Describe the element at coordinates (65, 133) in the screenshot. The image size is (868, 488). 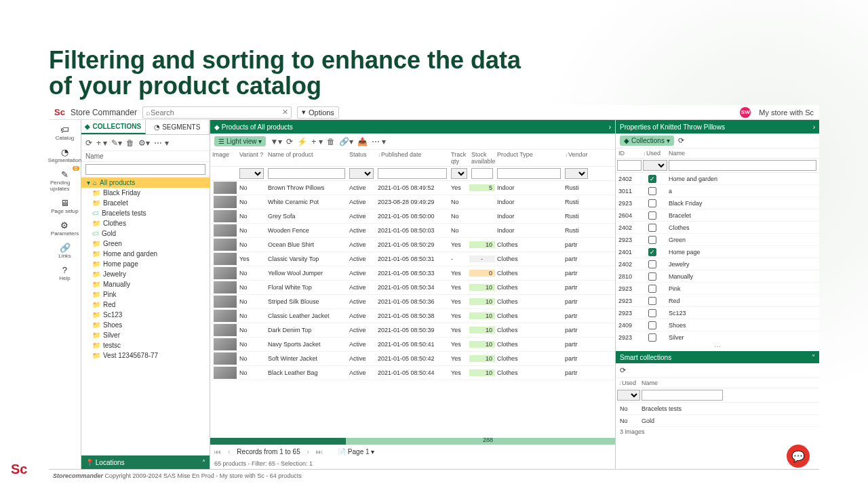
I see `iconbar-catalog: 🏷Catalog` at that location.